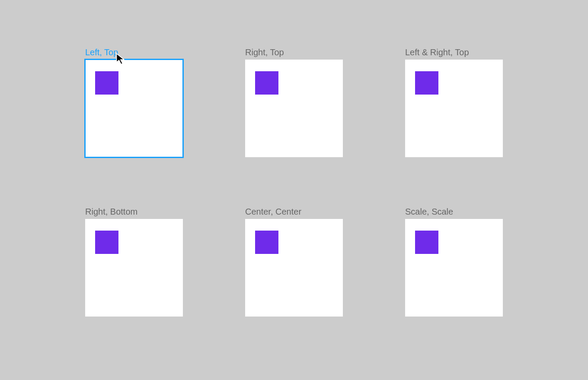  Describe the element at coordinates (454, 52) in the screenshot. I see `frame-label: Left & Right, Top` at that location.